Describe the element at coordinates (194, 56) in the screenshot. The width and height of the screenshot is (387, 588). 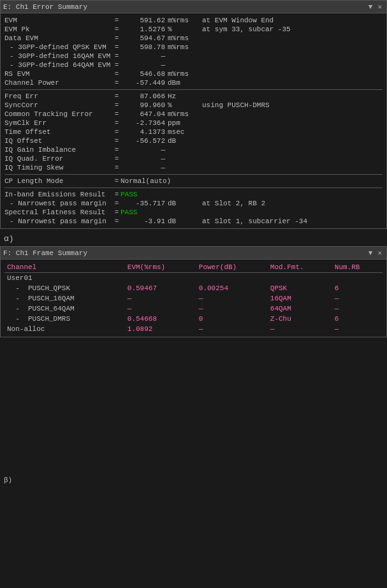
I see `table-row: - 3GPP-defined 16QAM EVM = —` at that location.